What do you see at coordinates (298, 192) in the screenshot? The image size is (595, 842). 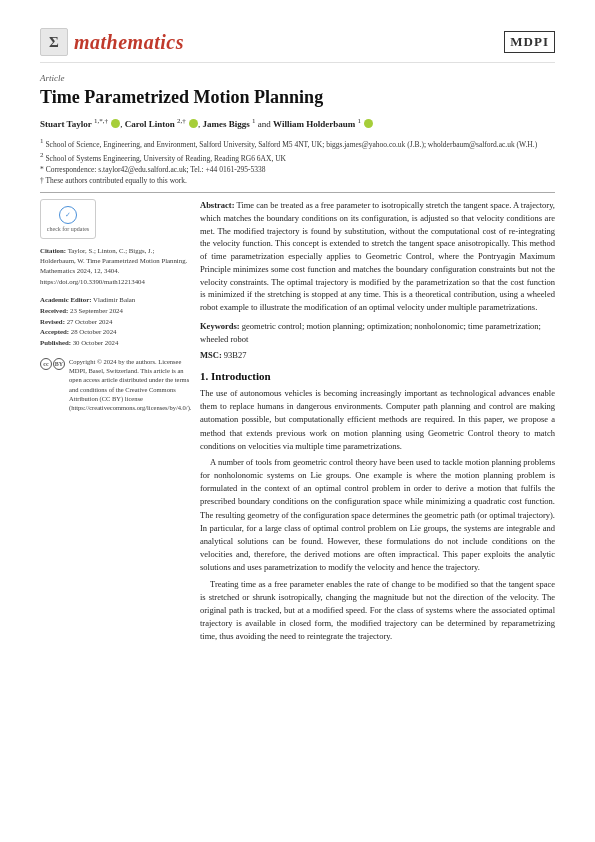 I see `divider` at bounding box center [298, 192].